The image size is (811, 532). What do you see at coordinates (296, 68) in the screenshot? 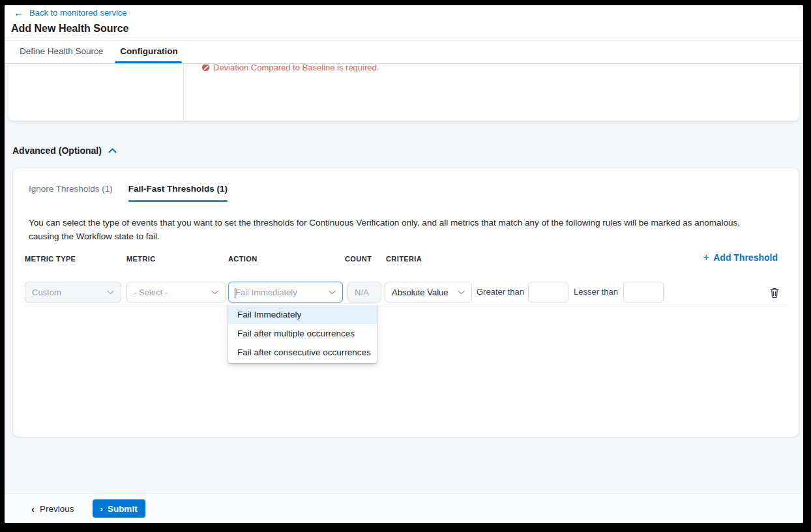
I see `error-message: Deviation Compared to Baseline is requir…` at bounding box center [296, 68].